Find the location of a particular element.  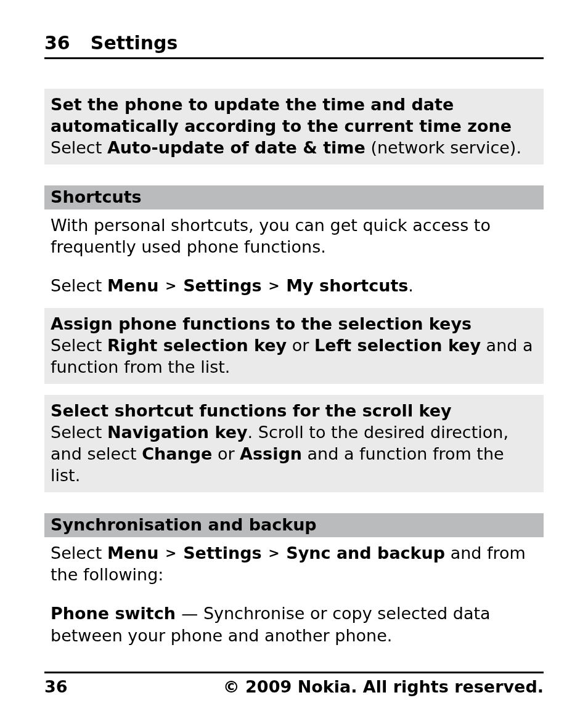

callout-assign-selection-keys: Assign phone functions to the selection … is located at coordinates (294, 346).